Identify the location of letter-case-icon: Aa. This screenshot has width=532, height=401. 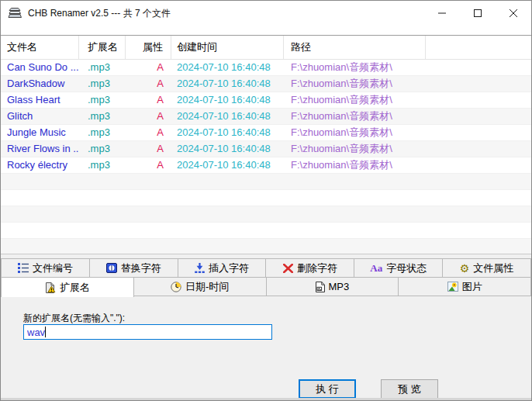
(376, 268).